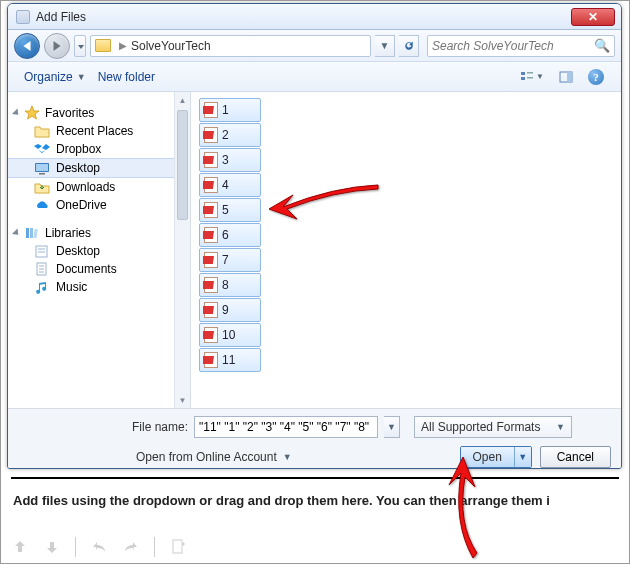 Image resolution: width=630 pixels, height=564 pixels. What do you see at coordinates (282, 500) in the screenshot?
I see `instruction-text: Add files using the dropdown or drag and…` at bounding box center [282, 500].